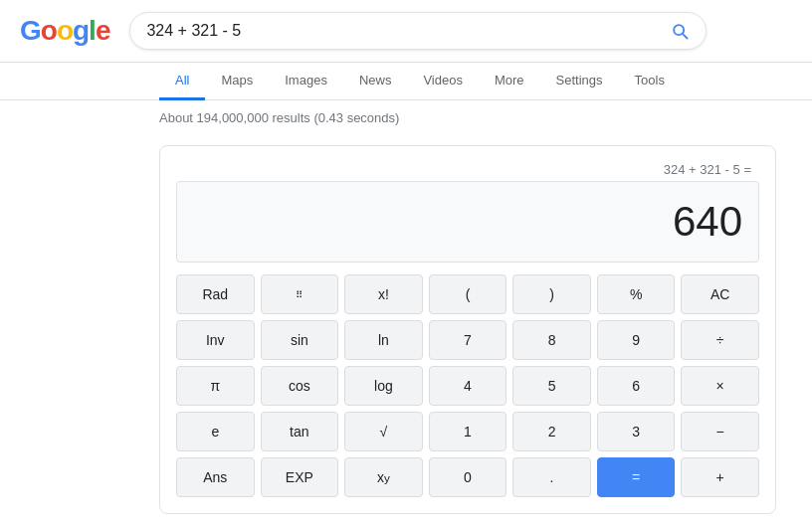  What do you see at coordinates (182, 82) in the screenshot?
I see `tab-all: All` at bounding box center [182, 82].